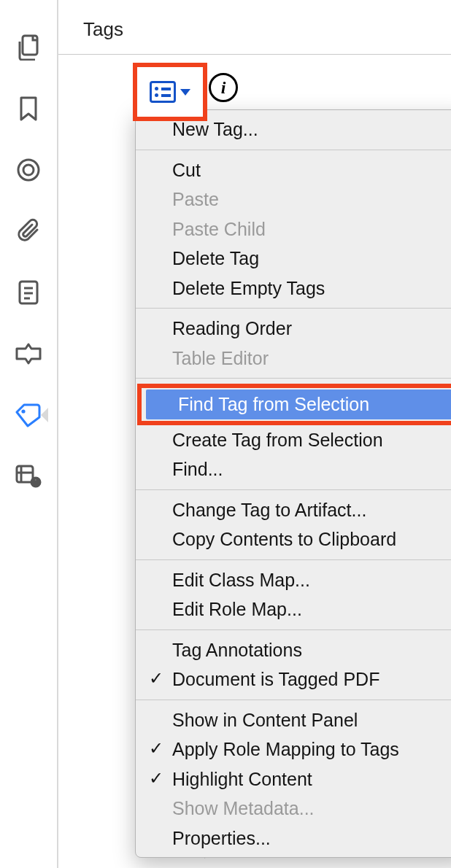 The image size is (451, 868). Describe the element at coordinates (293, 328) in the screenshot. I see `menu-item-reading-order: Reading Order` at that location.